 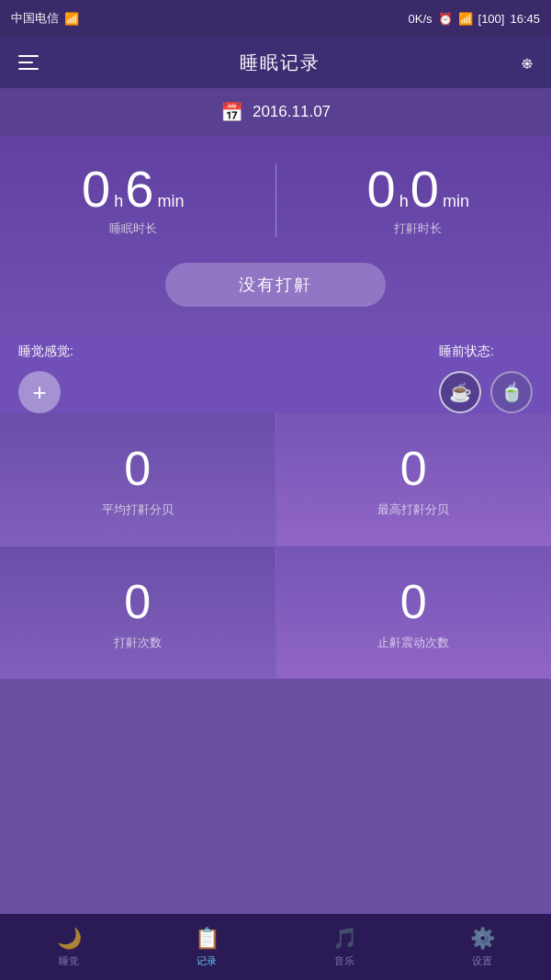 What do you see at coordinates (292, 112) in the screenshot?
I see `date-display: 2016.11.07` at bounding box center [292, 112].